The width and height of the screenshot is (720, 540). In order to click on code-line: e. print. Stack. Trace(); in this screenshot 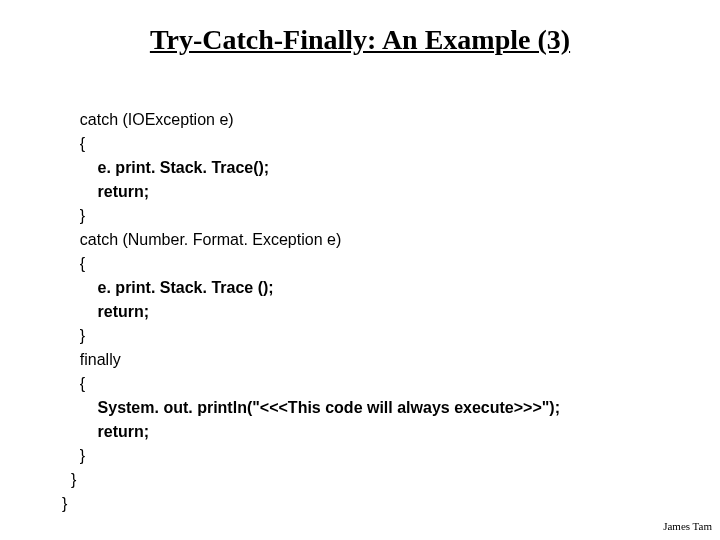, I will do `click(166, 168)`.